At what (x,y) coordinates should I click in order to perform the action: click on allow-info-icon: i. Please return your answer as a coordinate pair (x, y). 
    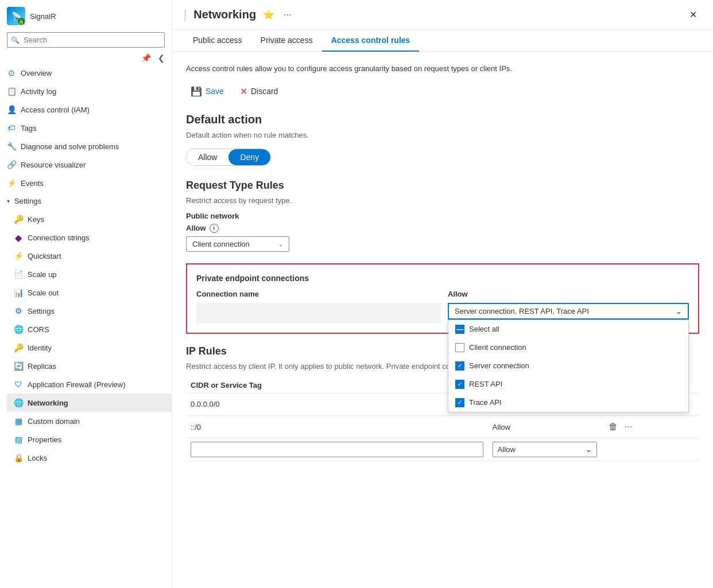
    Looking at the image, I should click on (214, 228).